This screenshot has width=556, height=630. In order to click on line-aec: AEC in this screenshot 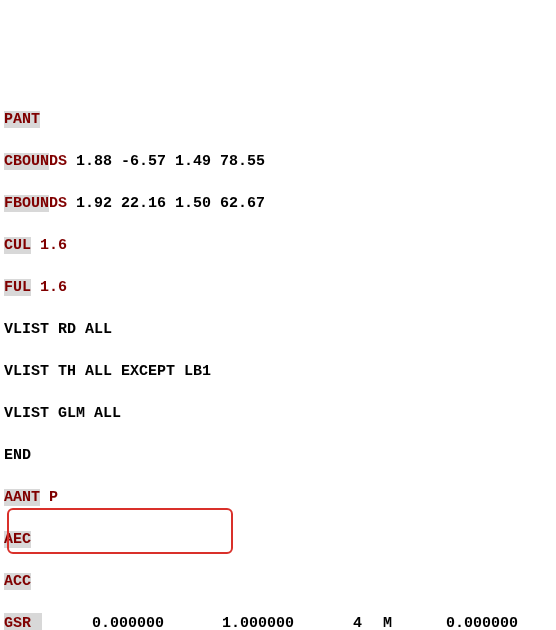, I will do `click(278, 540)`.